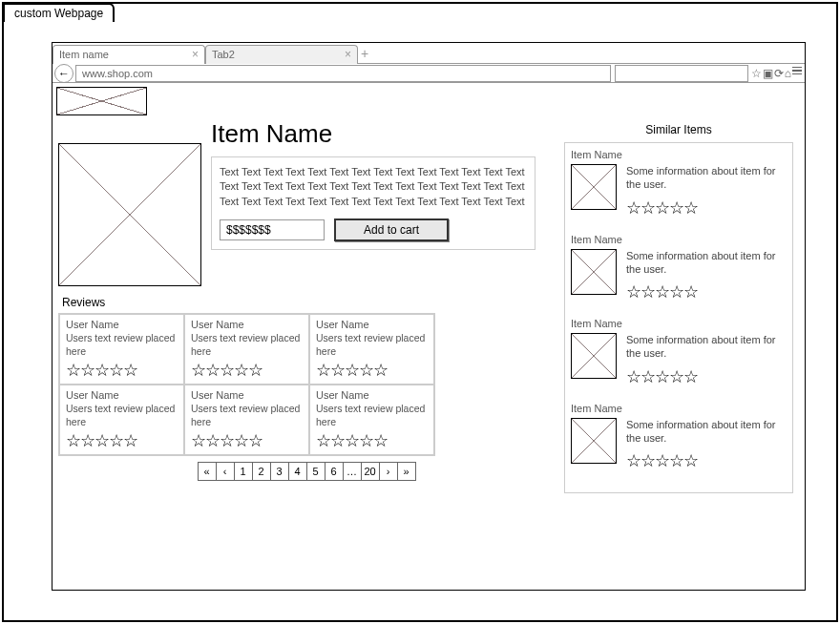  Describe the element at coordinates (429, 73) in the screenshot. I see `address-bar-row: ← www.shop.com ☆ ▣ ⟳ ⌂` at that location.